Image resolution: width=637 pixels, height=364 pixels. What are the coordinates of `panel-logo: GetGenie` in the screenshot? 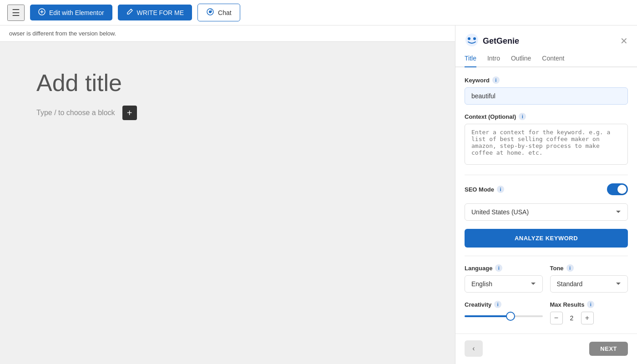 It's located at (492, 41).